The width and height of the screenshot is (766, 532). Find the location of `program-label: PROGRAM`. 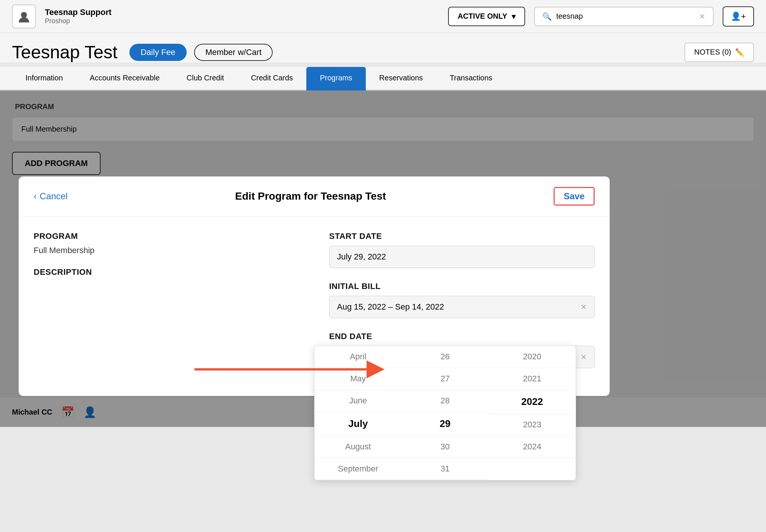

program-label: PROGRAM is located at coordinates (166, 236).